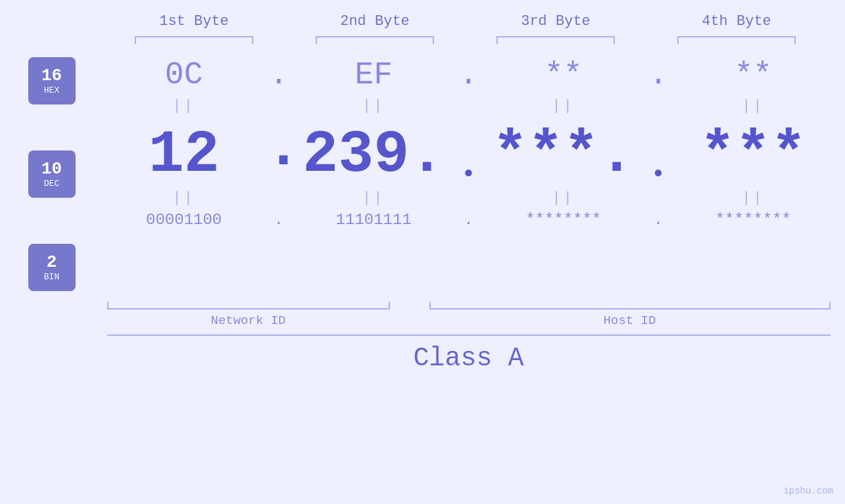  Describe the element at coordinates (468, 219) in the screenshot. I see `bin-dot2: .` at that location.